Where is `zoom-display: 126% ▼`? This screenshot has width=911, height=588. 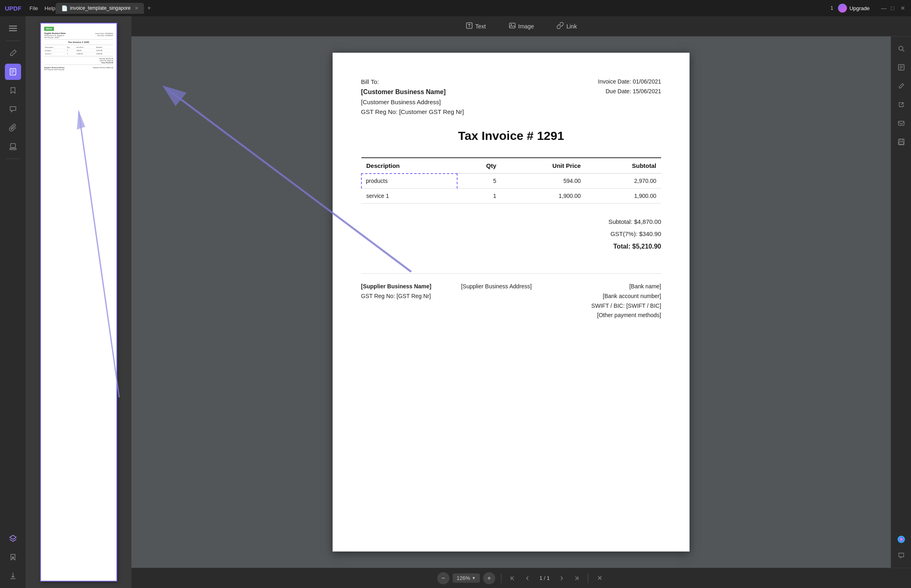 zoom-display: 126% ▼ is located at coordinates (466, 578).